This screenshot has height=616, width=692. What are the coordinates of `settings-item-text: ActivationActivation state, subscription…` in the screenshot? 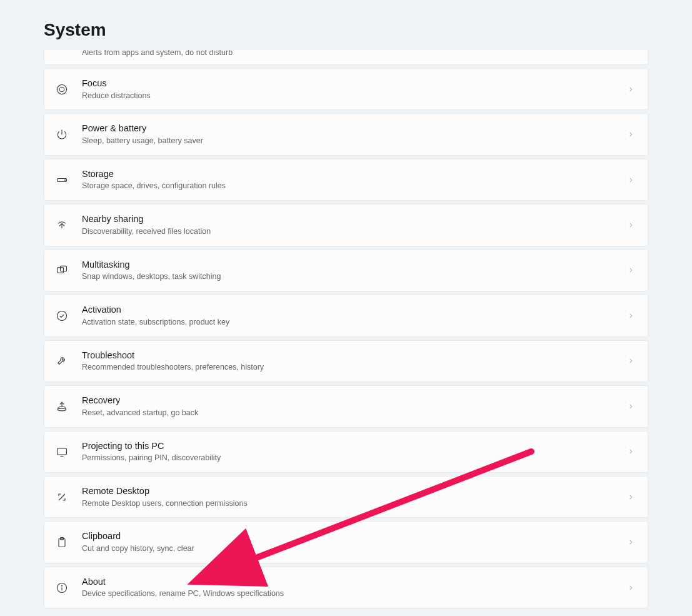 It's located at (348, 315).